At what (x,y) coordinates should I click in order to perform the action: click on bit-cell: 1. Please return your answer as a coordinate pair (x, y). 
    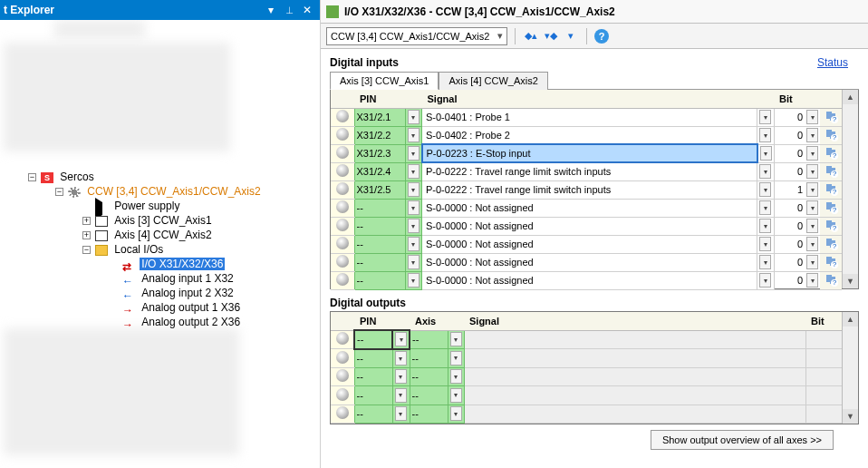
    Looking at the image, I should click on (789, 190).